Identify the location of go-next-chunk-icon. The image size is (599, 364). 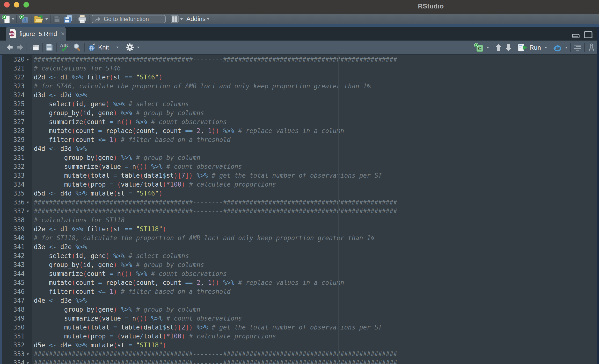
(508, 48).